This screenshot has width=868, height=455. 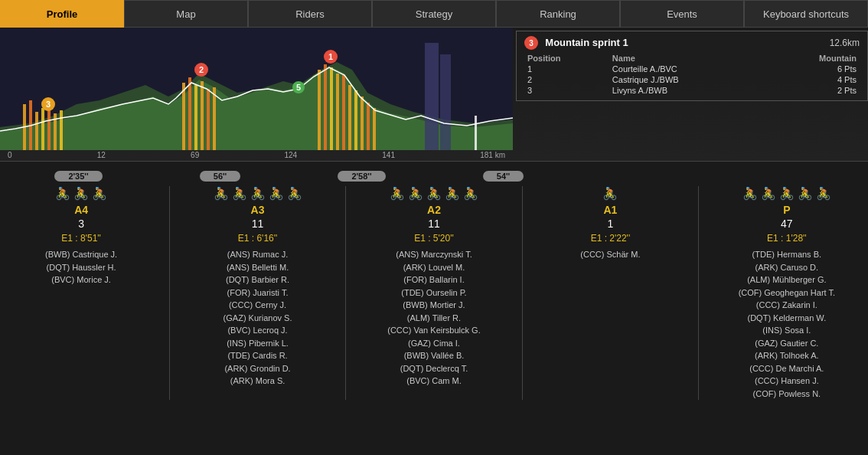 I want to click on rider-icon-a3-2: 🚴, so click(x=258, y=193).